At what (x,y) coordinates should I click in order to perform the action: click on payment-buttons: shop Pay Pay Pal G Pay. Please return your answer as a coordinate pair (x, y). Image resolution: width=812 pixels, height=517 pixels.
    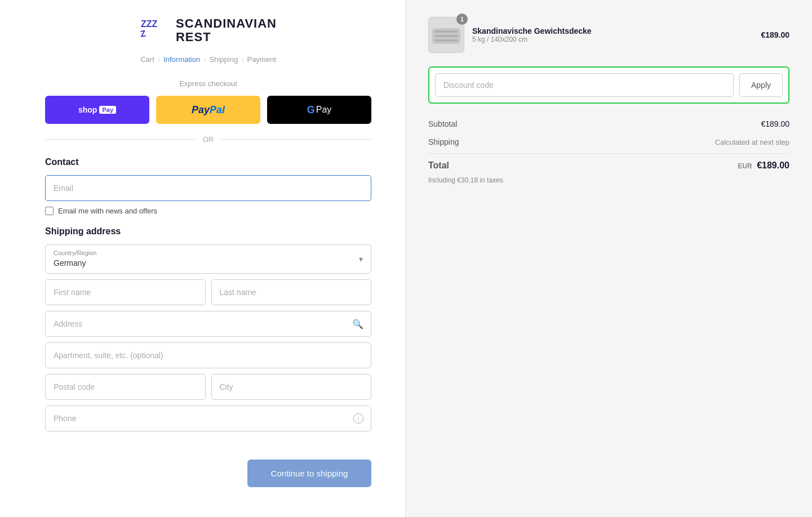
    Looking at the image, I should click on (208, 110).